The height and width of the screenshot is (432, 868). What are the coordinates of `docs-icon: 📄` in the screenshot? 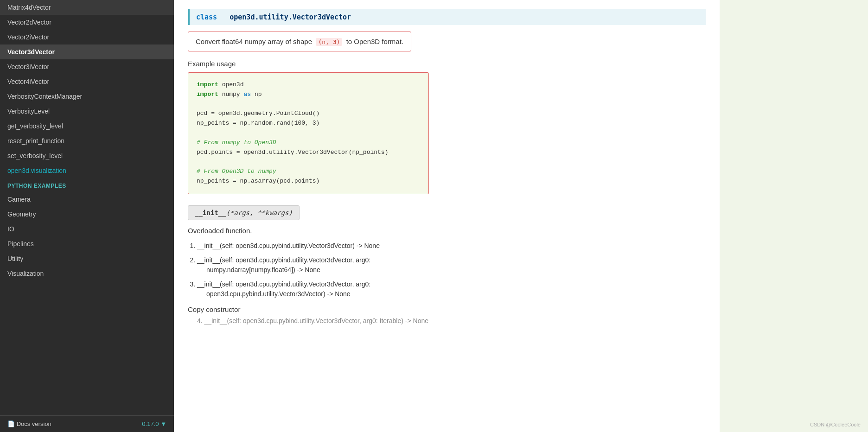 It's located at (11, 424).